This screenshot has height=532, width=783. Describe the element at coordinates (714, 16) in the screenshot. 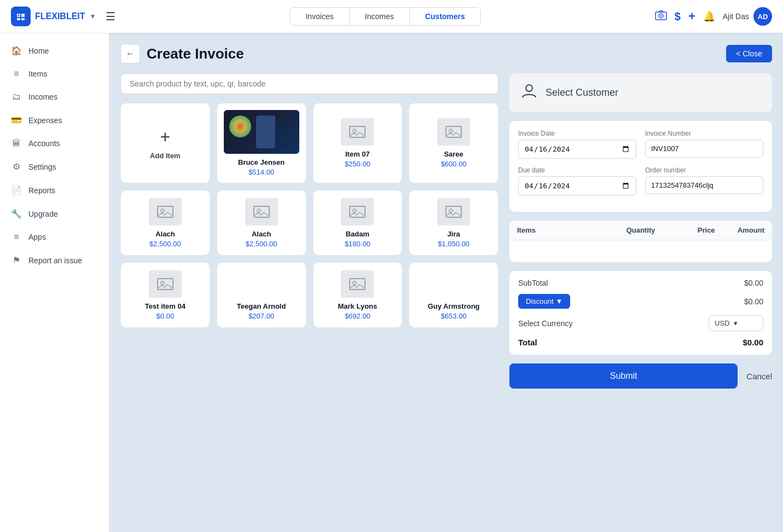

I see `topnav-right-actions: $ + 🔔 Ajit Das AD` at that location.